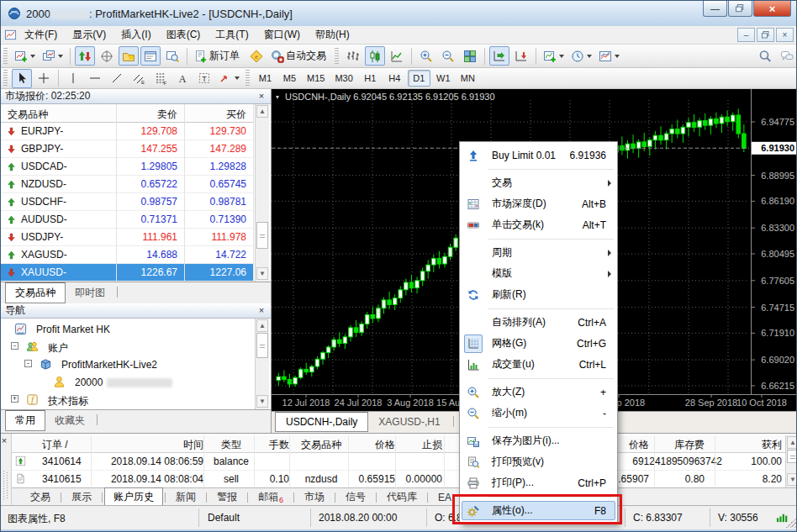 This screenshot has height=532, width=797. I want to click on tile-windows-button, so click(470, 55).